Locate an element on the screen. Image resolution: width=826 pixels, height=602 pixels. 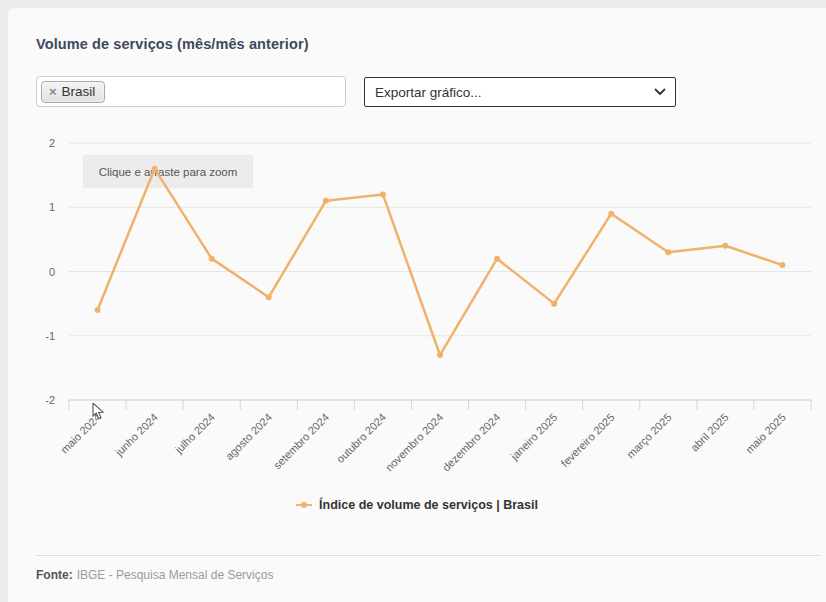
svg-text: -1 is located at coordinates (50, 336).